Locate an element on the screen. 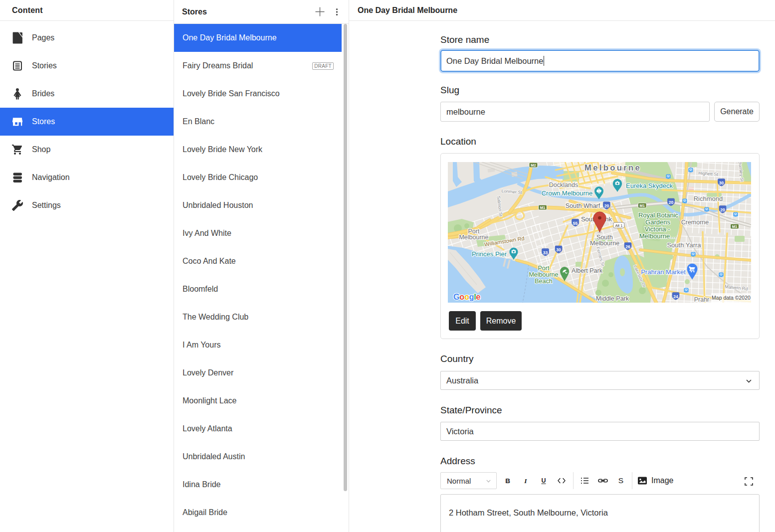  svg-text: Prahran Market is located at coordinates (663, 272).